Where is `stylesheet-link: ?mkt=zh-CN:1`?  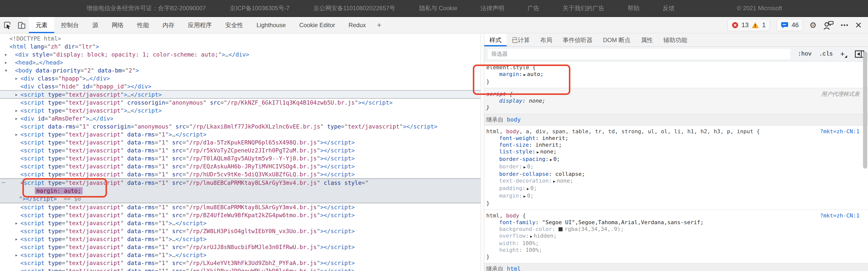 stylesheet-link: ?mkt=zh-CN:1 is located at coordinates (840, 216).